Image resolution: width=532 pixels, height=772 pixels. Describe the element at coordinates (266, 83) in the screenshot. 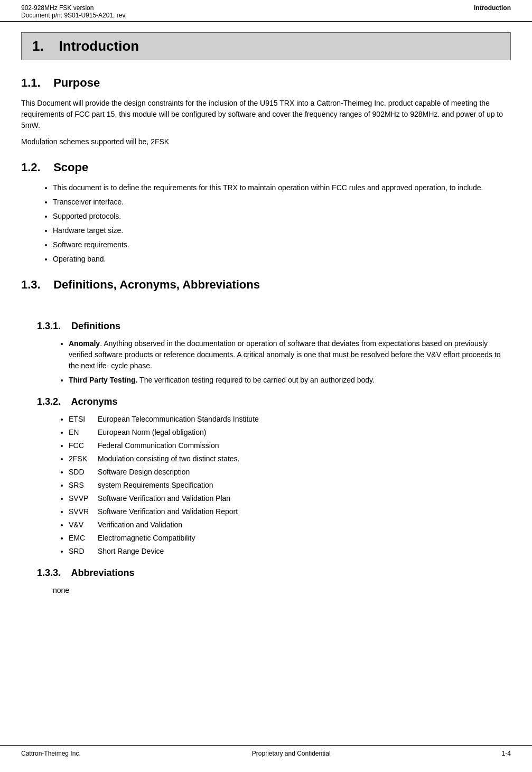

I see `section-1-1-heading: 1.1. Purpose` at that location.